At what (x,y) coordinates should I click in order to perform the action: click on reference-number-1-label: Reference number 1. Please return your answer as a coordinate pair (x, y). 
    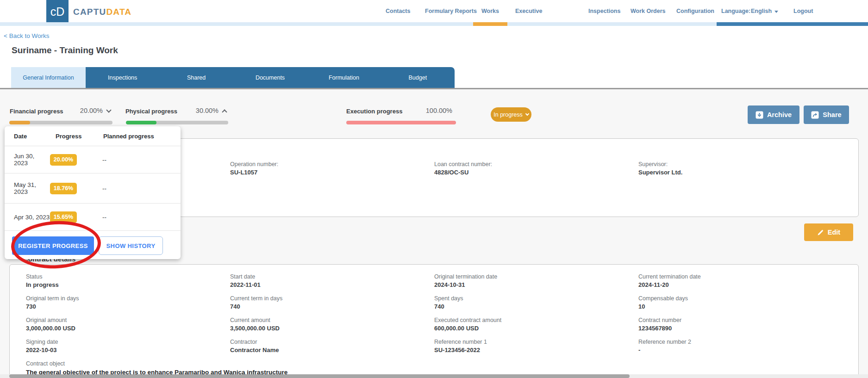
    Looking at the image, I should click on (536, 342).